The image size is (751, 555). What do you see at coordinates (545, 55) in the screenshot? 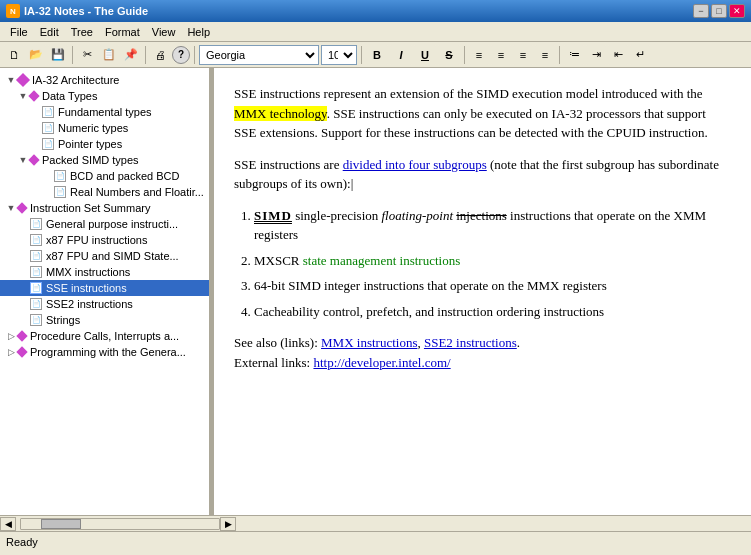
I see `align-justify-button: ≡` at bounding box center [545, 55].